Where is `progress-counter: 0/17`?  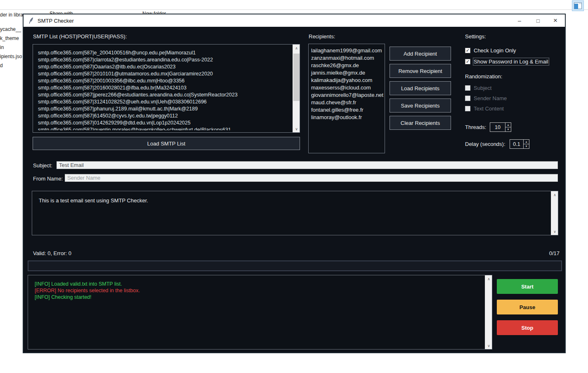 progress-counter: 0/17 is located at coordinates (555, 253).